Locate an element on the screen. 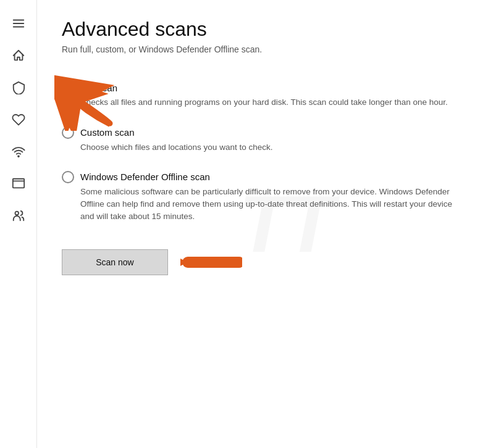 The width and height of the screenshot is (488, 448). wireless-icon is located at coordinates (19, 152).